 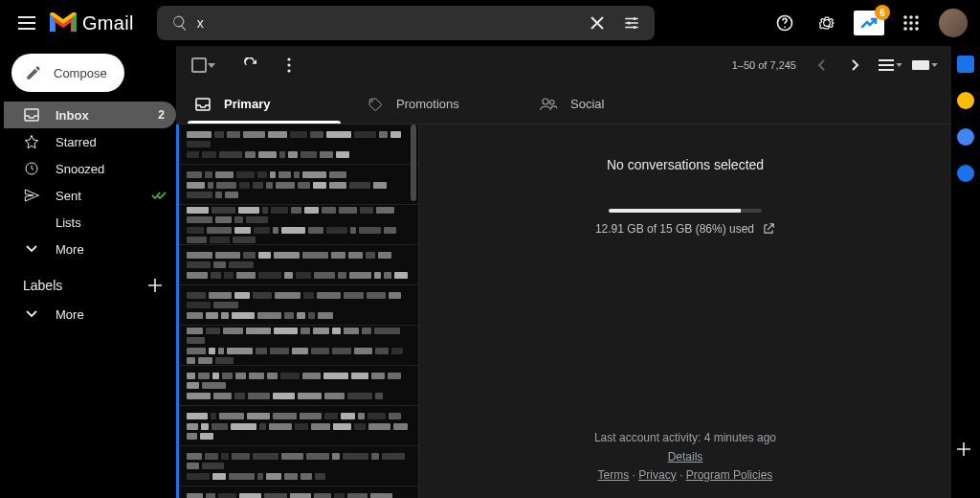 What do you see at coordinates (100, 115) in the screenshot?
I see `sidebar-item-label: Inbox` at bounding box center [100, 115].